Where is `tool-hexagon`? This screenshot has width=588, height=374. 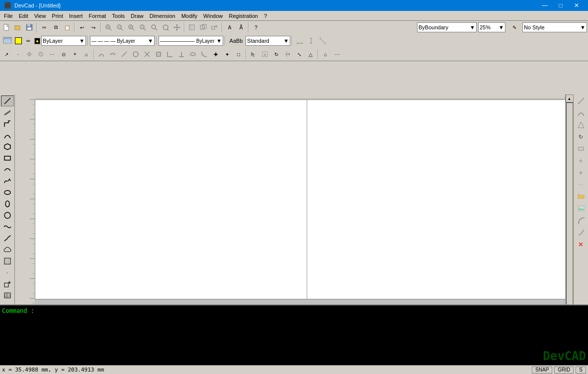 tool-hexagon is located at coordinates (7, 147).